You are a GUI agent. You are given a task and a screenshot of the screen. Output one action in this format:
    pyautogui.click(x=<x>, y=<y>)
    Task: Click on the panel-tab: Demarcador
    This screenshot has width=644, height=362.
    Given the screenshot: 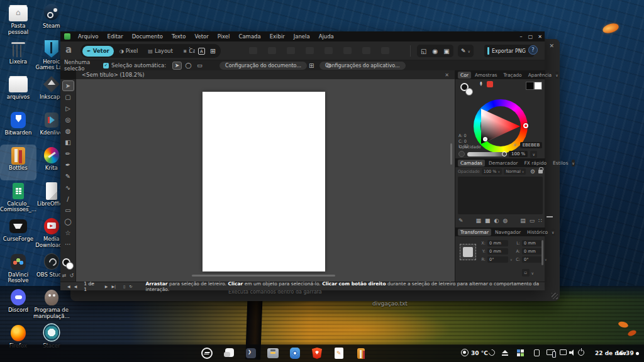 What is the action you would take?
    pyautogui.click(x=503, y=163)
    